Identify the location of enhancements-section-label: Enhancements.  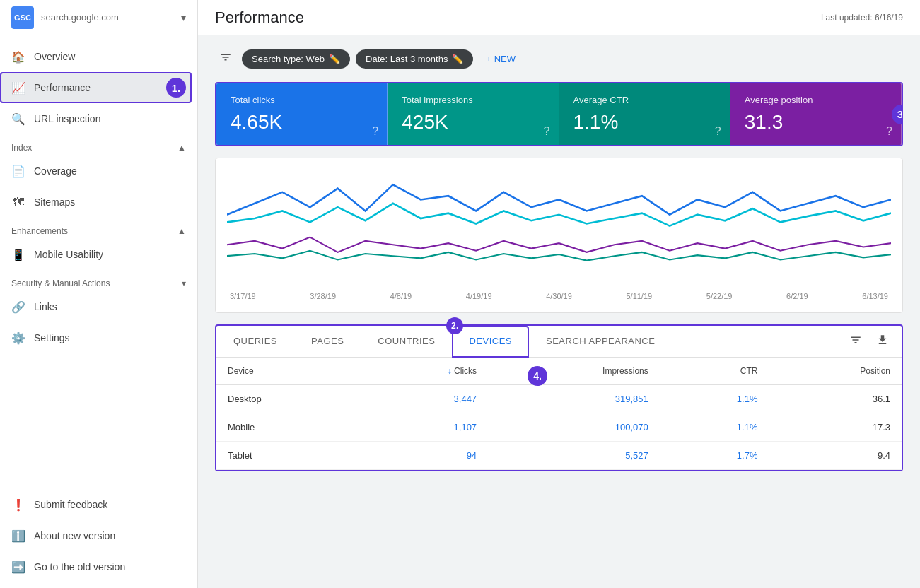
(40, 231).